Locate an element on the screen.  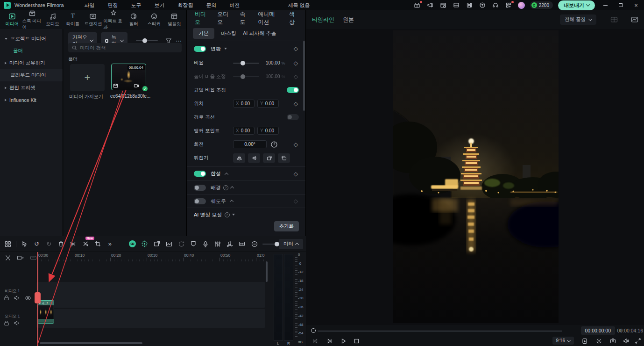
composite-toggle is located at coordinates (200, 174).